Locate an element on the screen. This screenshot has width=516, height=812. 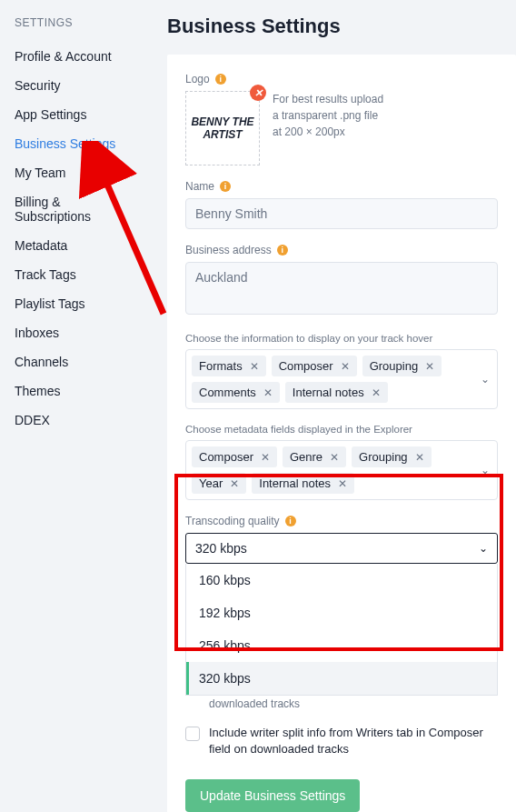
sidebar-item-metadata: Metadata is located at coordinates (77, 246).